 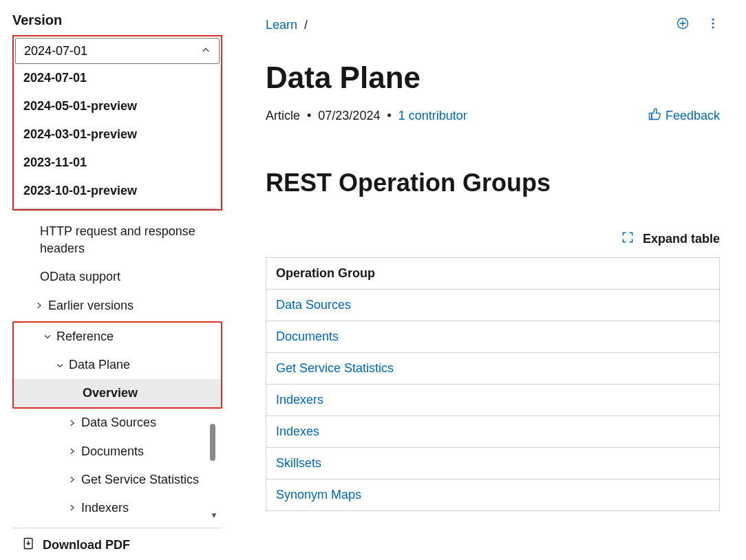 I want to click on version-select: 2024-07-01, so click(x=117, y=51).